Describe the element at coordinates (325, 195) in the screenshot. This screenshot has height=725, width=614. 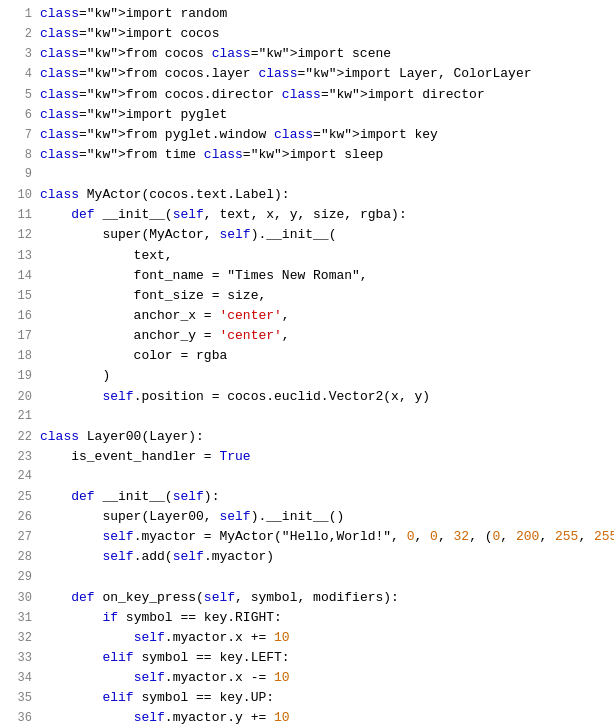
I see `line-text: class MyActor(cocos.text.Label):` at that location.